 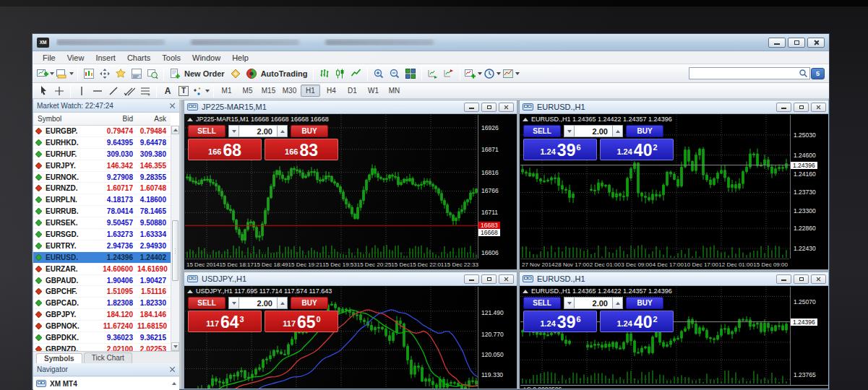 What do you see at coordinates (106, 106) in the screenshot?
I see `market-watch-header: Market Watch: 22:47:24` at bounding box center [106, 106].